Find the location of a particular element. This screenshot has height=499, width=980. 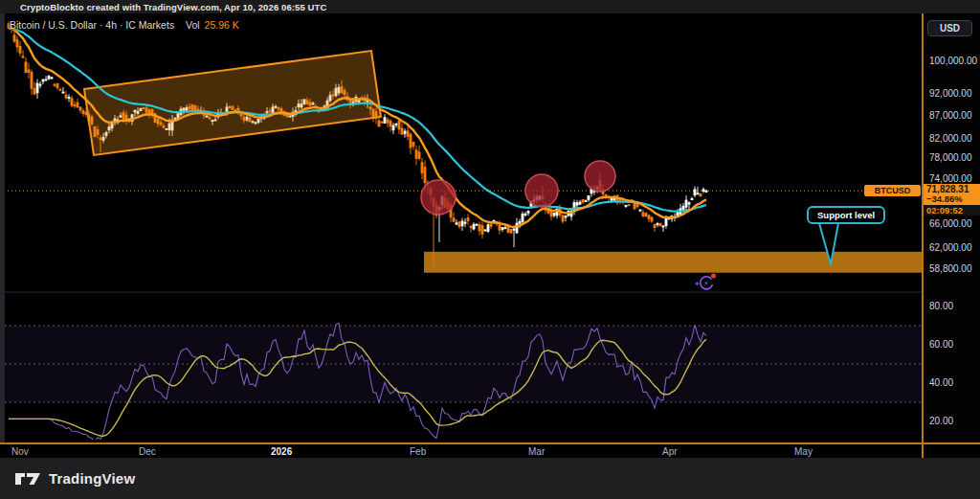

rsi-axis-label: 20.00 is located at coordinates (942, 421).